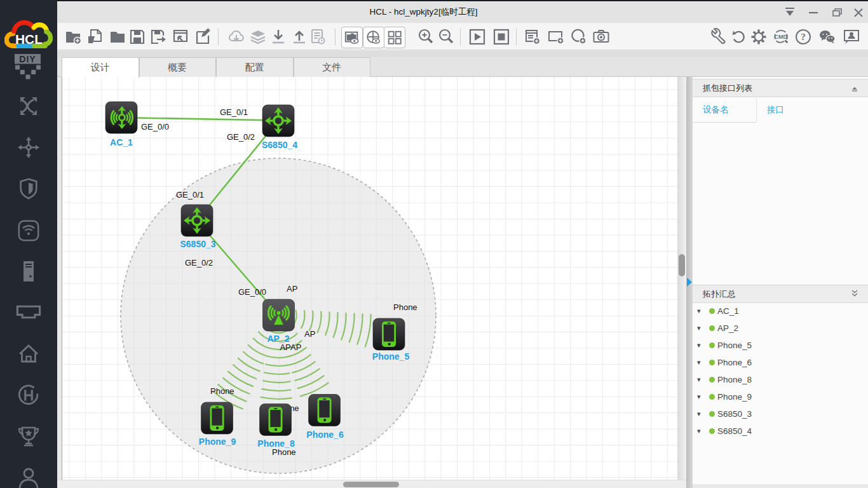  I want to click on svg-text: CMD, so click(780, 37).